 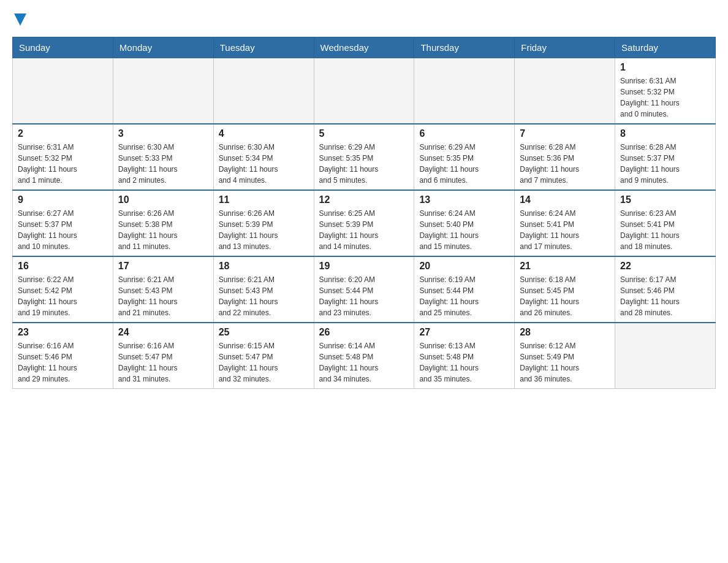 I want to click on day-number: 25, so click(x=264, y=332).